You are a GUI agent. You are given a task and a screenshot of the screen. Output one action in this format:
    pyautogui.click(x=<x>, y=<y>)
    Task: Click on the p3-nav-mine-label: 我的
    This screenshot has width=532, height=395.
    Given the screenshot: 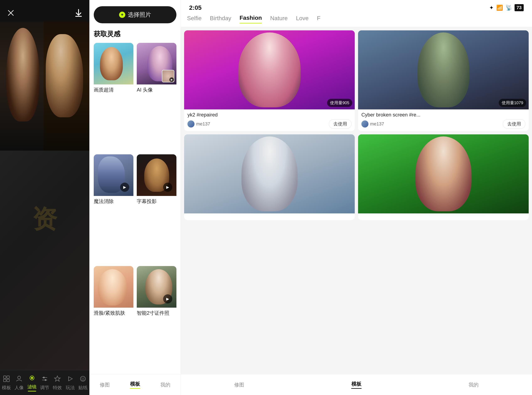 What is the action you would take?
    pyautogui.click(x=473, y=385)
    